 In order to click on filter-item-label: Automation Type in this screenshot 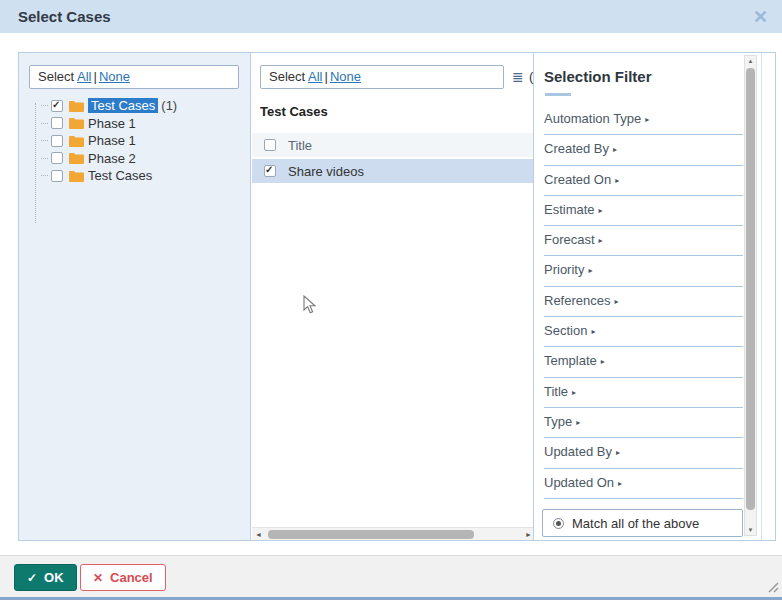, I will do `click(592, 118)`.